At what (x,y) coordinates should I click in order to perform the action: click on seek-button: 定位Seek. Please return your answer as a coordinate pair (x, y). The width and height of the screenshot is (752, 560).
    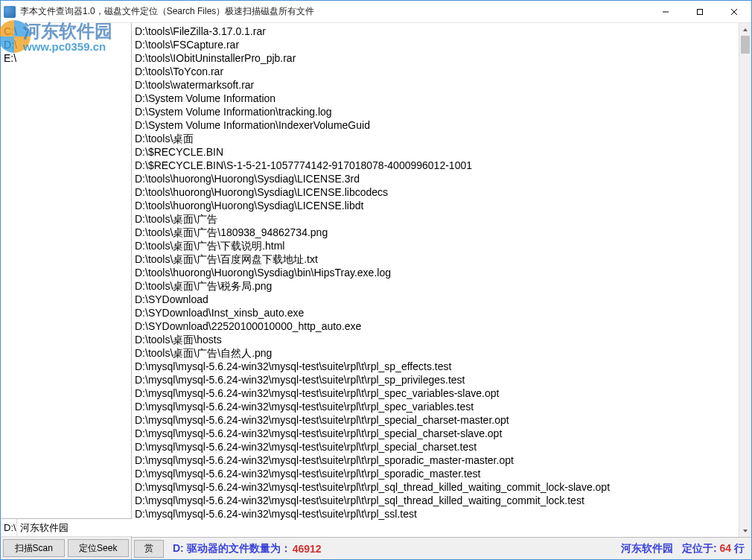
    Looking at the image, I should click on (98, 548).